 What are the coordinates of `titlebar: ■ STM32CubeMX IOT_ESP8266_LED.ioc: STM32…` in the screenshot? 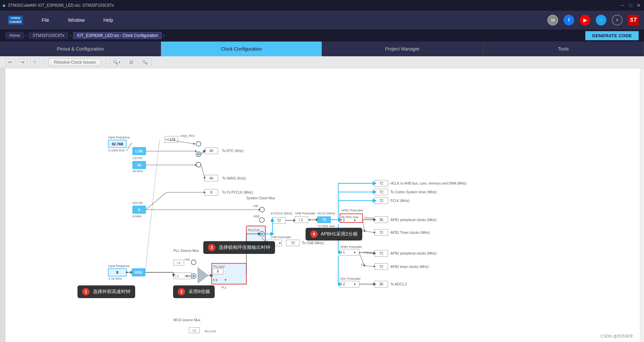 It's located at (322, 5).